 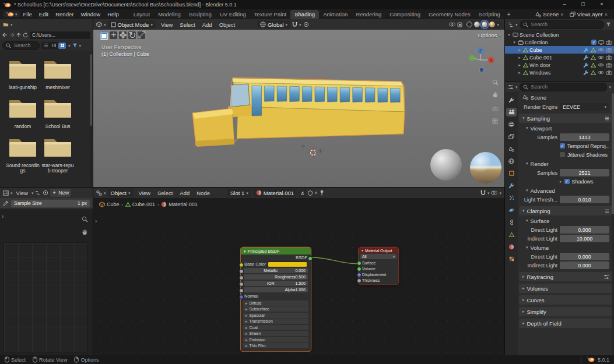 I want to click on back-icon, so click(x=5, y=35).